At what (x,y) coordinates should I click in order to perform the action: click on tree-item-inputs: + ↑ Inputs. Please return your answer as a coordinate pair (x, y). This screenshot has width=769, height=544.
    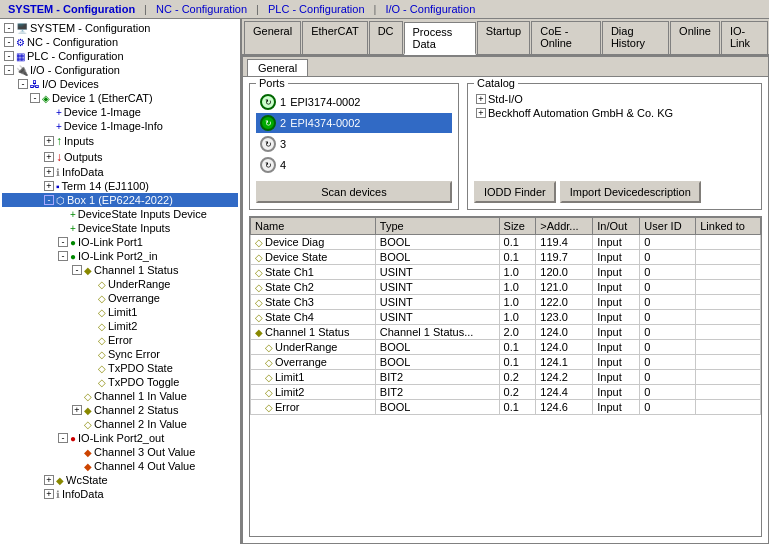
    Looking at the image, I should click on (120, 141).